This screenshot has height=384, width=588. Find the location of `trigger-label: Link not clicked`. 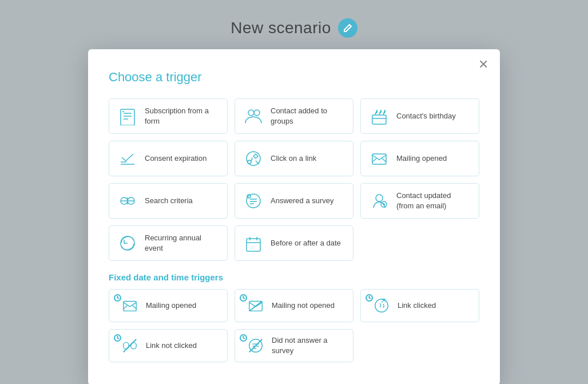

trigger-label: Link not clicked is located at coordinates (172, 346).